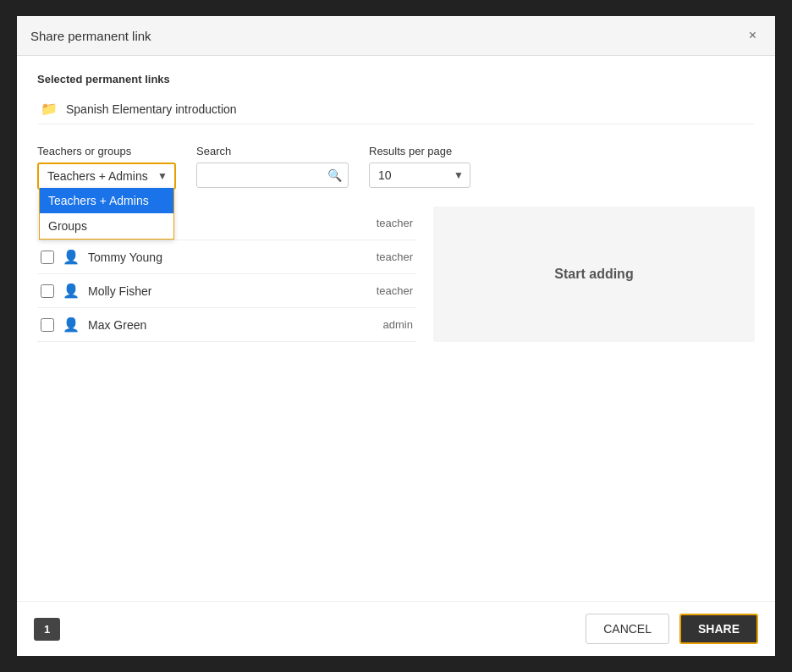  Describe the element at coordinates (719, 629) in the screenshot. I see `share-button: SHARE` at that location.